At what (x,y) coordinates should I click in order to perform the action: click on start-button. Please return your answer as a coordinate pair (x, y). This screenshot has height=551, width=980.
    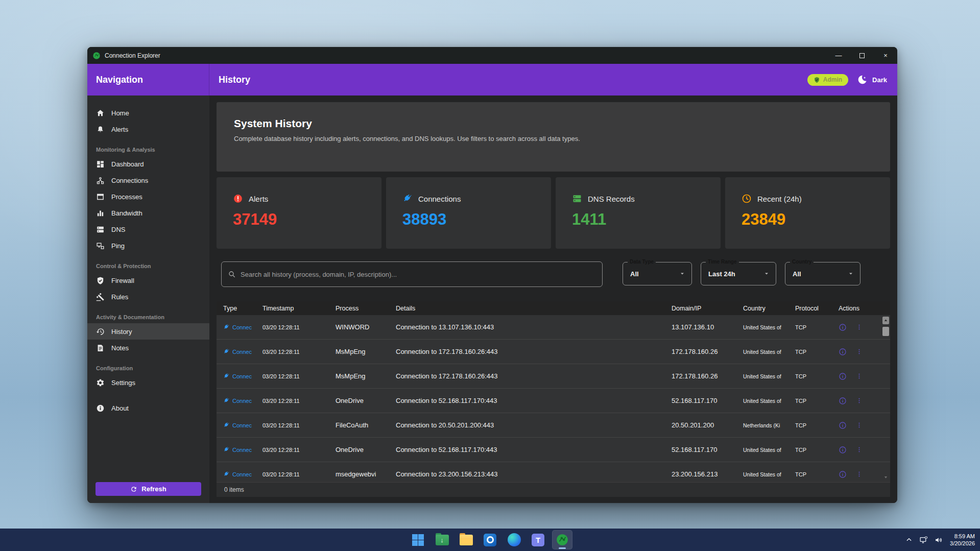
    Looking at the image, I should click on (418, 540).